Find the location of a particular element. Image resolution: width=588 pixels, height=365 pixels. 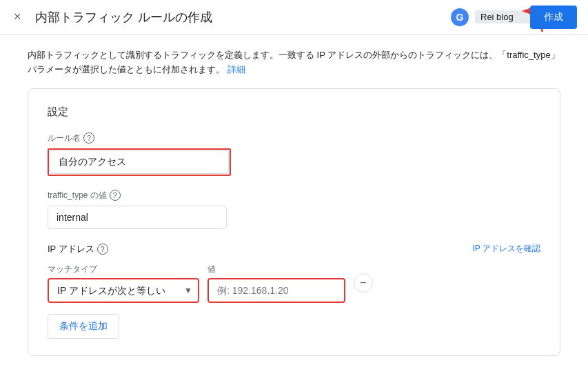

traffic-type-field: traffic_type の値 ? is located at coordinates (294, 210).